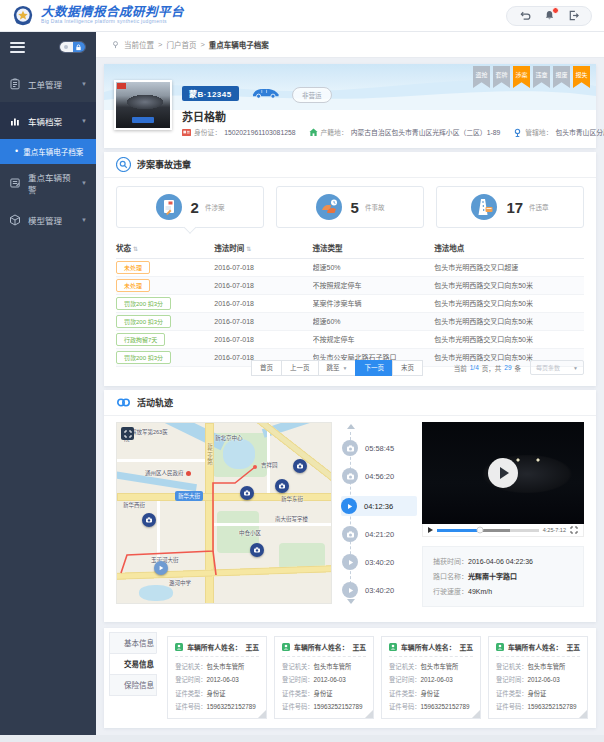 This screenshot has width=604, height=742. Describe the element at coordinates (215, 207) in the screenshot. I see `stat-unit: 件涉案` at that location.